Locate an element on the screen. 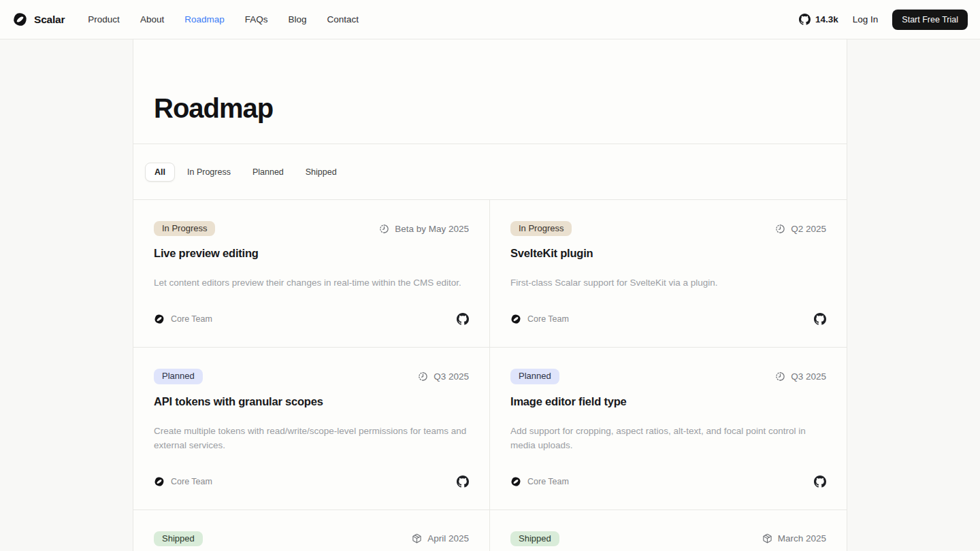  nav-item-blog: Blog is located at coordinates (297, 19).